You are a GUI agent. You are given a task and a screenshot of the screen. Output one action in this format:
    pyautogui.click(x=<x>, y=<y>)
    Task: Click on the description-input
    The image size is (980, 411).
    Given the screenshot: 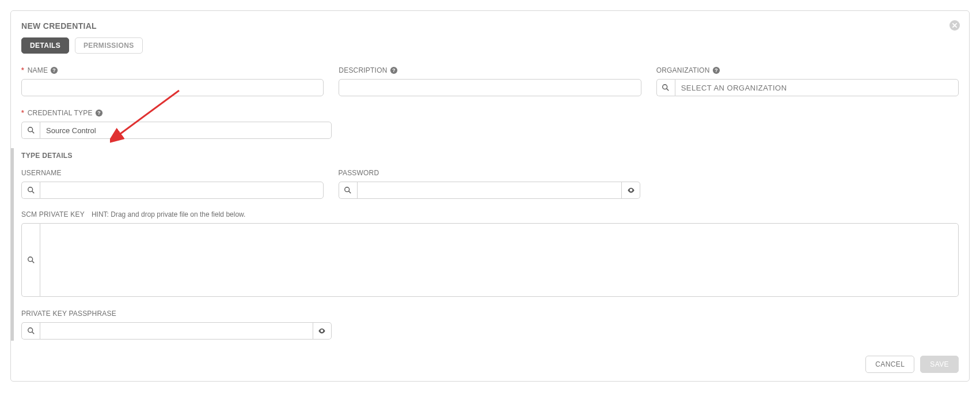 What is the action you would take?
    pyautogui.click(x=489, y=88)
    